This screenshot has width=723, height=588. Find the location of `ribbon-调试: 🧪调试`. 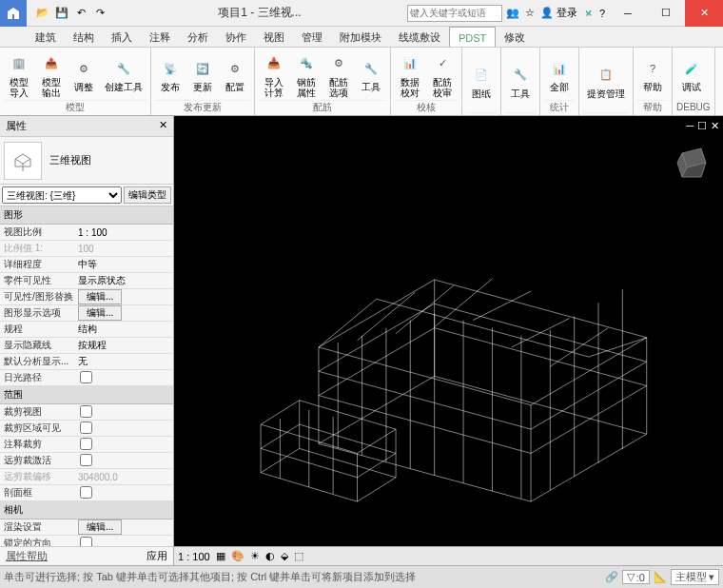

ribbon-调试: 🧪调试 is located at coordinates (692, 74).